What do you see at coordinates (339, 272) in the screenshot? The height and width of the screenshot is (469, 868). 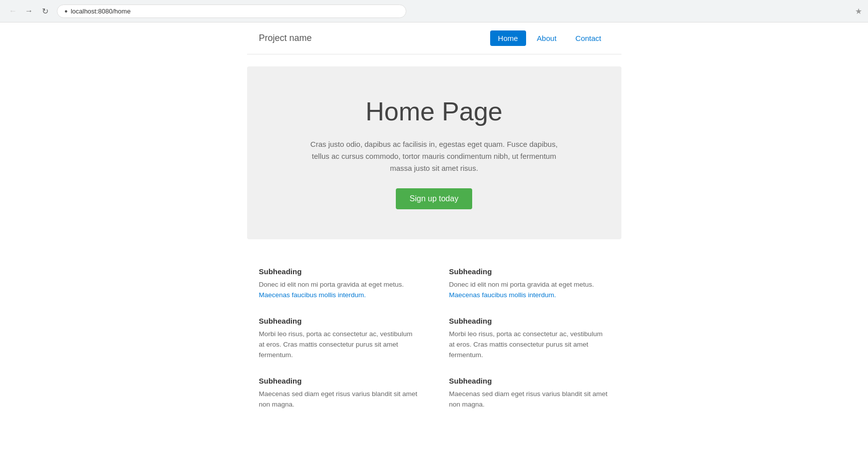 I see `subheading-1-1: Subheading` at bounding box center [339, 272].